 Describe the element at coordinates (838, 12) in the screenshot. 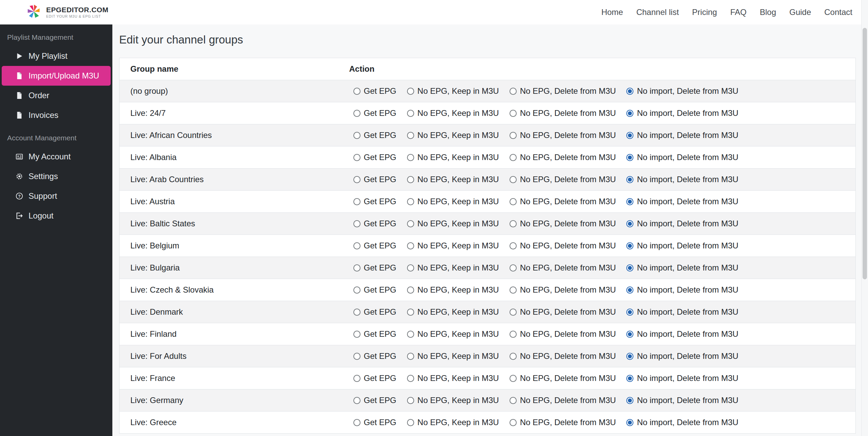

I see `nav-link-contact: Contact` at that location.